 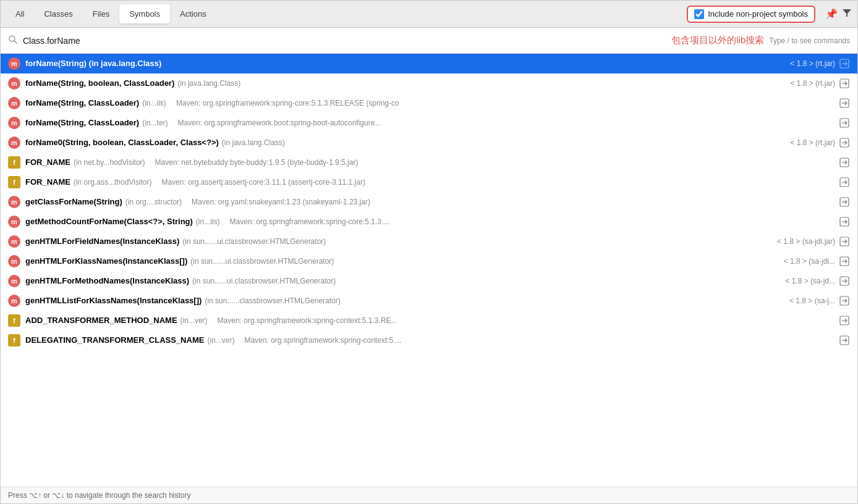 What do you see at coordinates (806, 261) in the screenshot?
I see `result-version: < 1.8 > (sa-jdi...` at bounding box center [806, 261].